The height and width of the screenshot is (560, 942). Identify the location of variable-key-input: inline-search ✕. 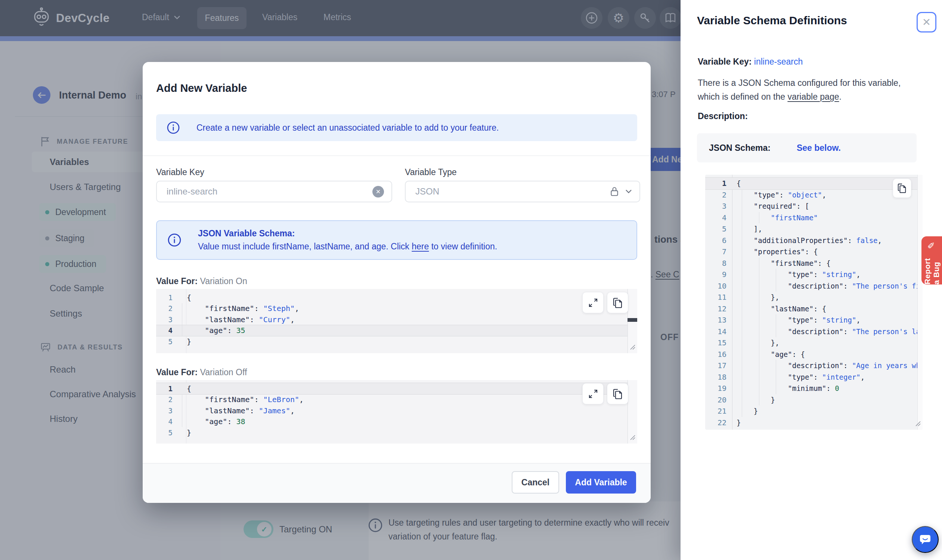
(274, 192).